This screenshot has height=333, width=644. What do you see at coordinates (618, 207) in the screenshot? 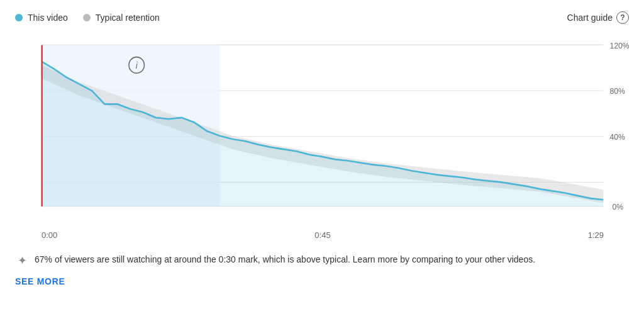
I see `y-label-0: 0%` at bounding box center [618, 207].